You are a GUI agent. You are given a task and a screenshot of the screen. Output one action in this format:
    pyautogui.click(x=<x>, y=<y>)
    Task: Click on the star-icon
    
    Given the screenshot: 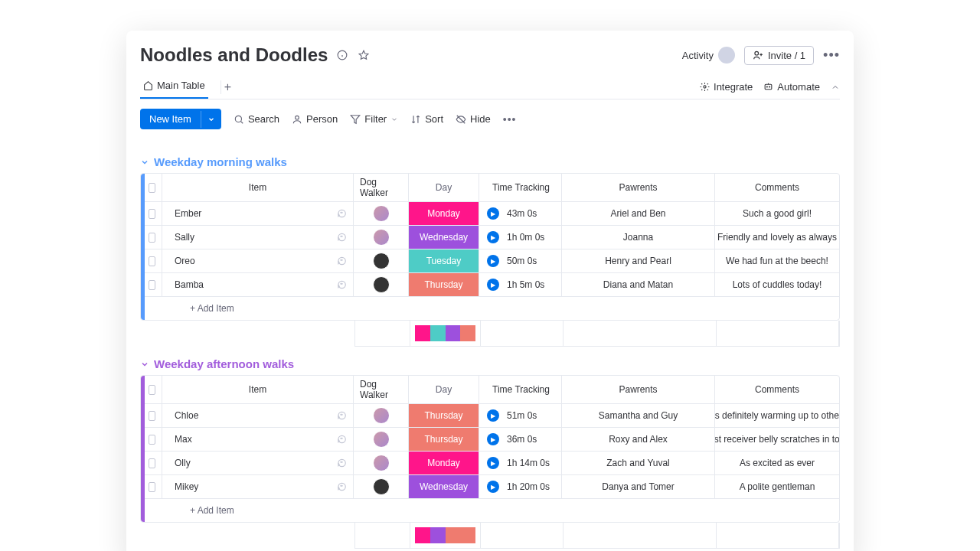 What is the action you would take?
    pyautogui.click(x=364, y=55)
    